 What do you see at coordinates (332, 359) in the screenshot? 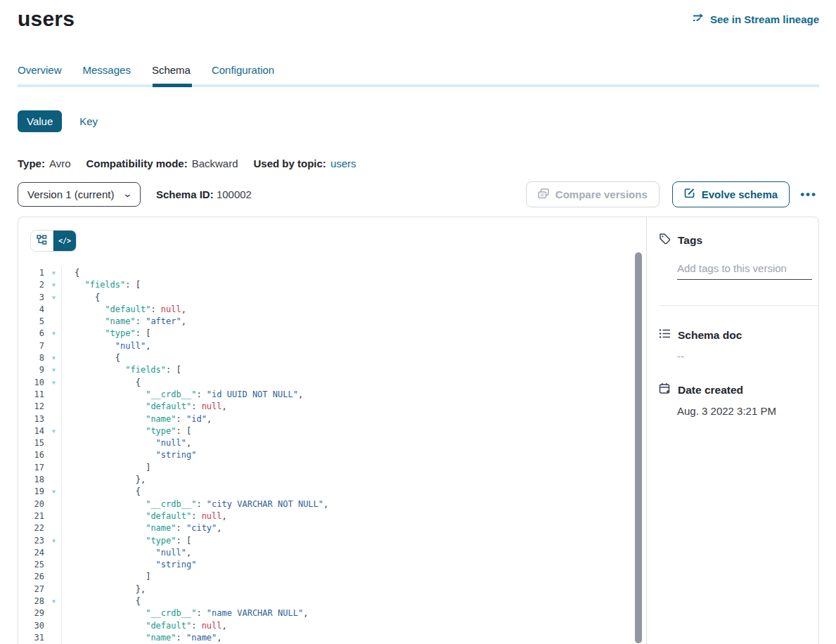
I see `code-line: 8▼ {` at bounding box center [332, 359].